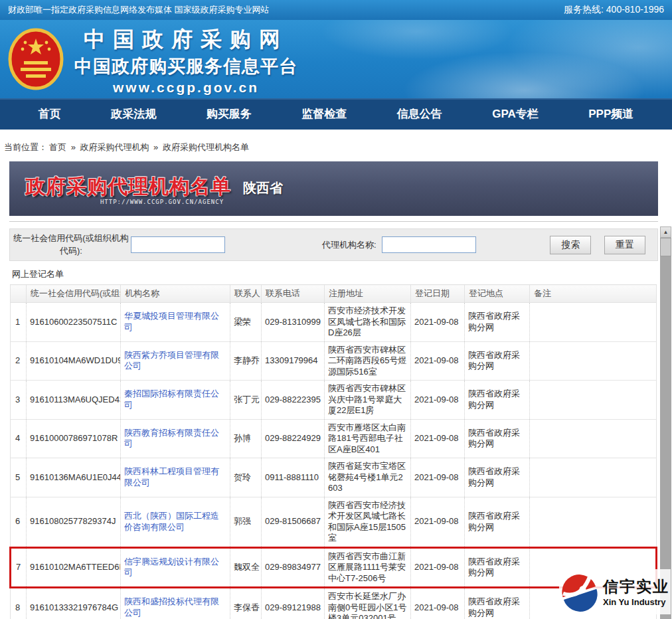  What do you see at coordinates (497, 294) in the screenshot?
I see `col-reg-place: 登记地点` at bounding box center [497, 294].